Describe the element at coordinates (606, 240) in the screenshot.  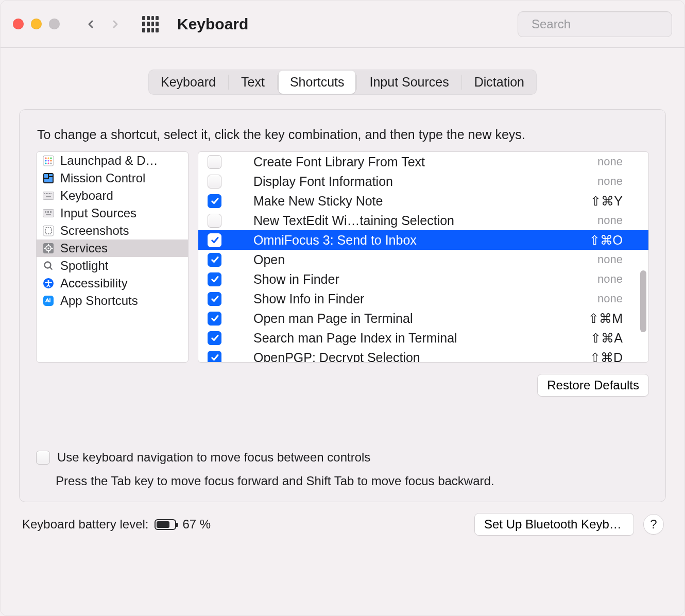
I see `shortcut-keys: ⇧⌘O` at that location.